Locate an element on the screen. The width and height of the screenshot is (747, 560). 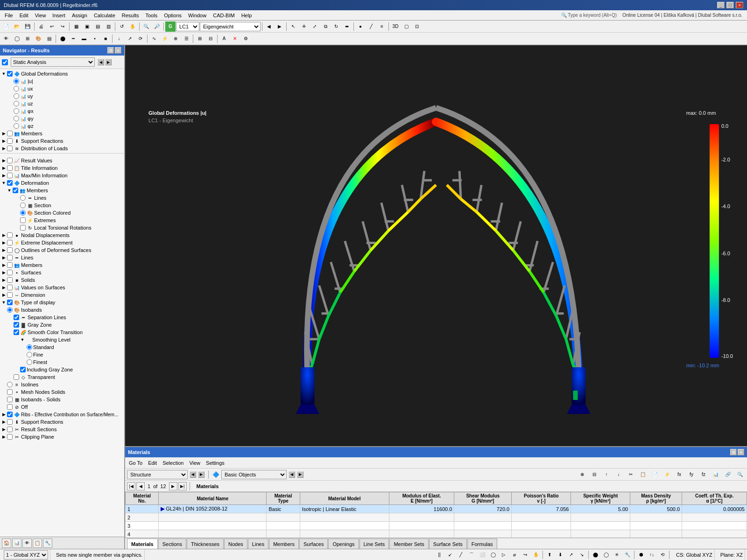
mat-detach-btn: ⊡ is located at coordinates (733, 452).